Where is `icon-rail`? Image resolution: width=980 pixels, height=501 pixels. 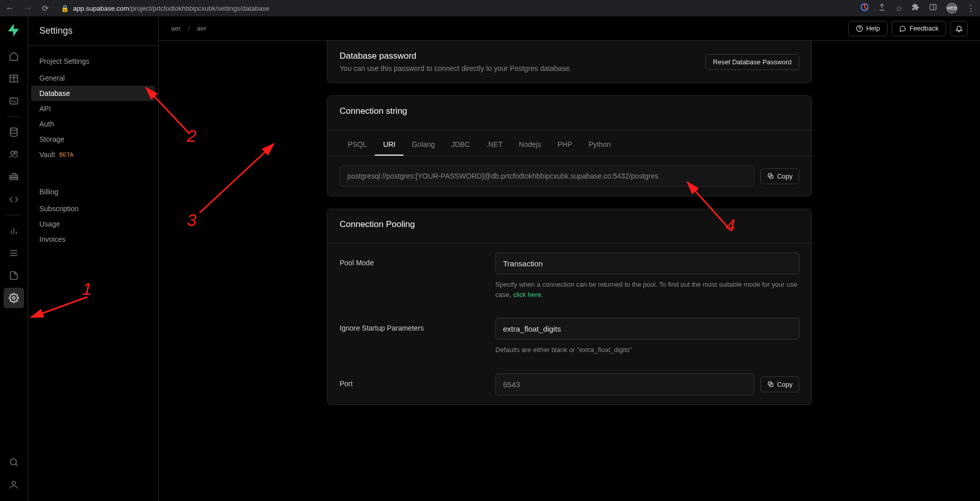
icon-rail is located at coordinates (14, 259).